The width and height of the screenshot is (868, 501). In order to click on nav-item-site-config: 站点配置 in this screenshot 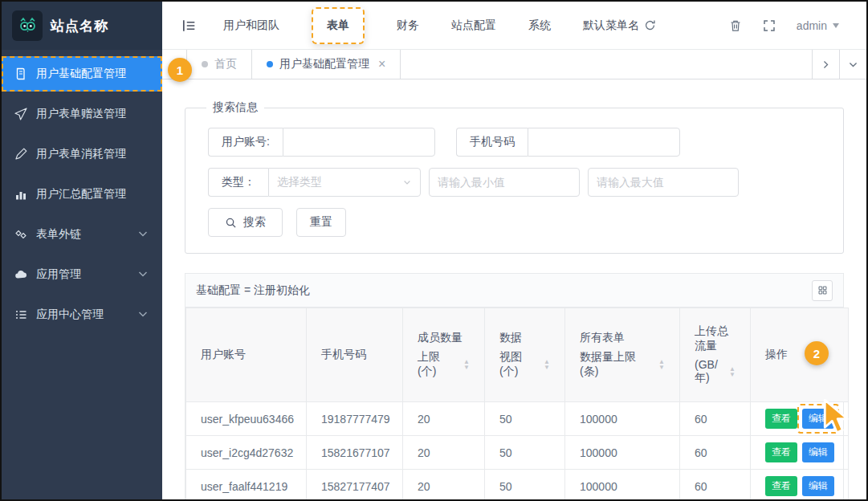, I will do `click(474, 26)`.